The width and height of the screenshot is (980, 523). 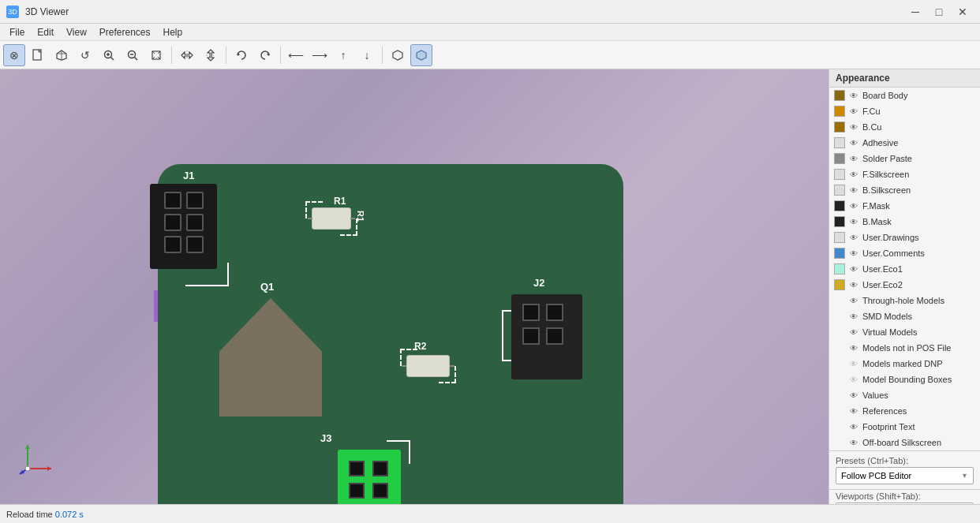 What do you see at coordinates (915, 12) in the screenshot?
I see `minimize-button: ─` at bounding box center [915, 12].